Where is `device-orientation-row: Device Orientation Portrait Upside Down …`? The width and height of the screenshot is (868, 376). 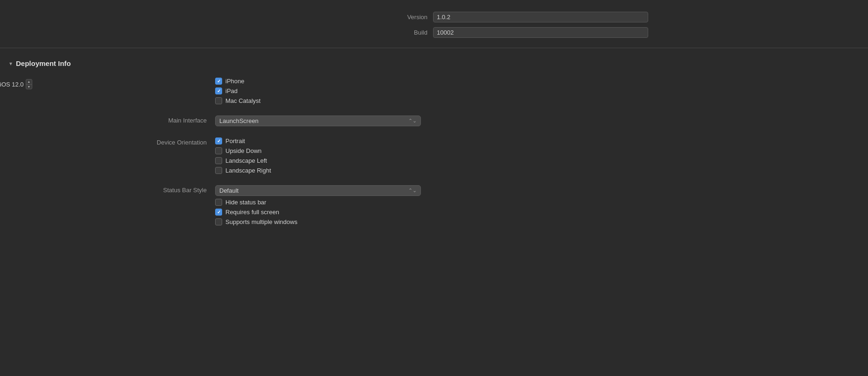
device-orientation-row: Device Orientation Portrait Upside Down … is located at coordinates (434, 156).